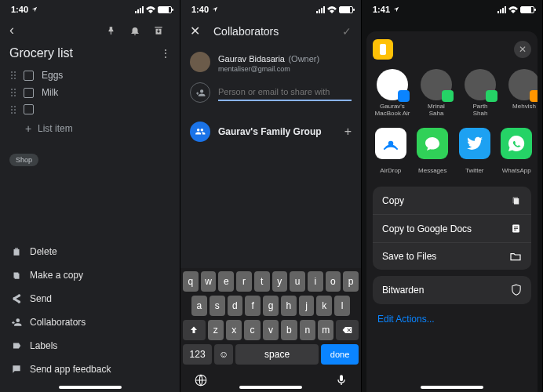  What do you see at coordinates (342, 306) in the screenshot?
I see `key-l: l` at bounding box center [342, 306].